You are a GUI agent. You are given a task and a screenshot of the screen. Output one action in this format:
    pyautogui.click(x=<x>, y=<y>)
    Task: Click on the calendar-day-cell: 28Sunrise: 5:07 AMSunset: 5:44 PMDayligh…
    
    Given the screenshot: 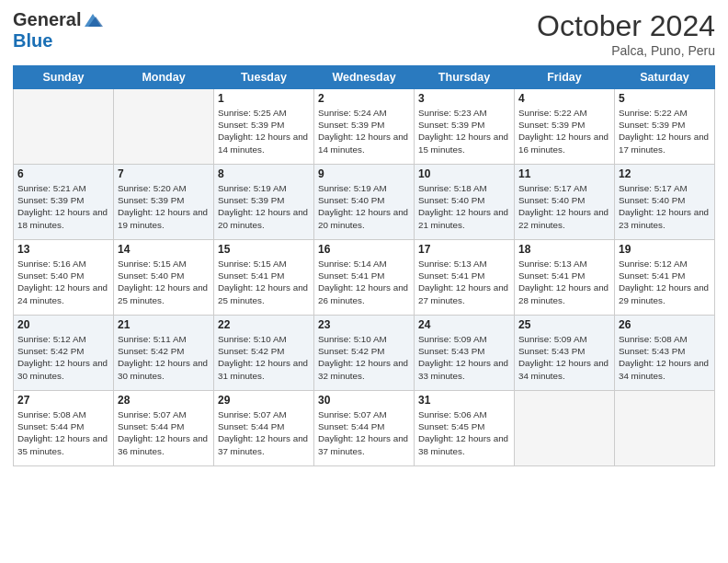 What is the action you would take?
    pyautogui.click(x=164, y=429)
    